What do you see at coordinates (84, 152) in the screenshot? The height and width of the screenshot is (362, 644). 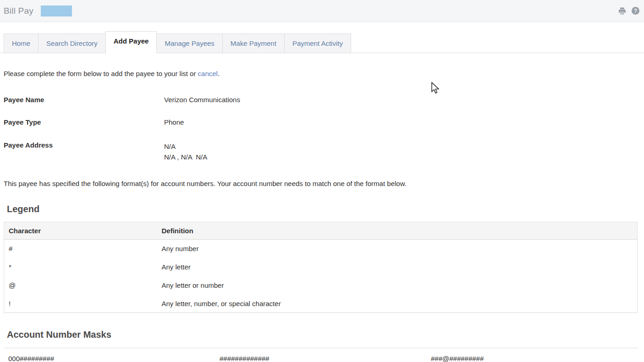 I see `payee-address-label: Payee Address` at bounding box center [84, 152].